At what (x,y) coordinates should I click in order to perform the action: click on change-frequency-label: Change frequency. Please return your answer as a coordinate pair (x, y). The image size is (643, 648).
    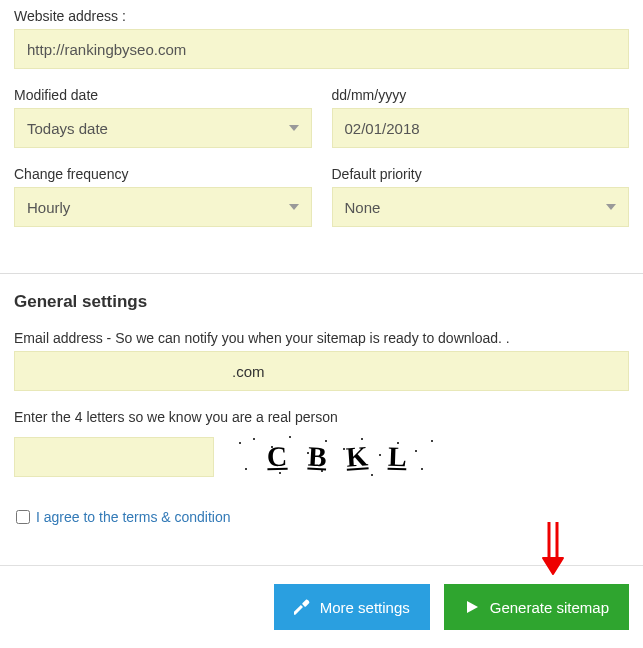
    Looking at the image, I should click on (163, 174).